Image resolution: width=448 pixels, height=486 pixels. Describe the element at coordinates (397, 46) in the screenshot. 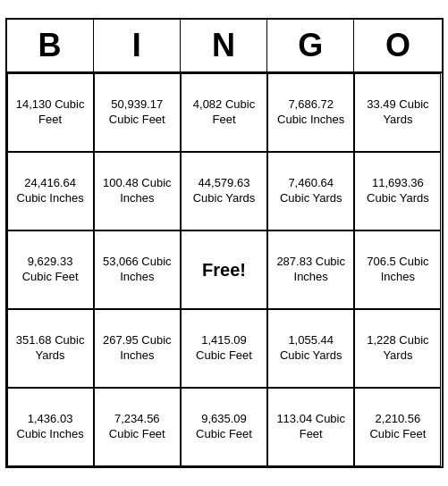

I see `header-letter-o: O` at that location.